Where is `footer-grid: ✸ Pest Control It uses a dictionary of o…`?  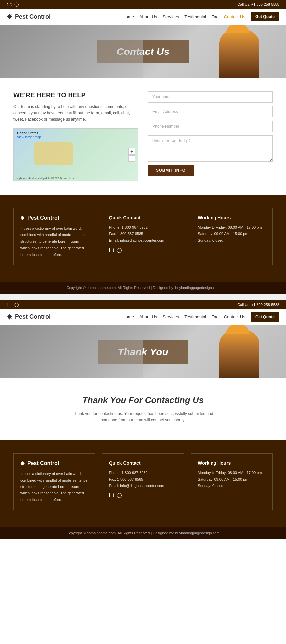
footer-grid: ✸ Pest Control It uses a dictionary of o… is located at coordinates (143, 237).